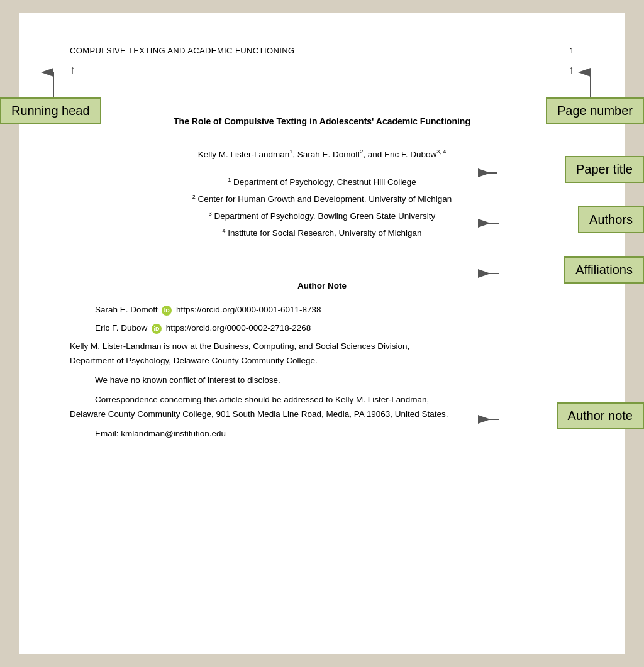 Image resolution: width=644 pixels, height=667 pixels. What do you see at coordinates (604, 270) in the screenshot?
I see `annotation-affiliations: Affiliations` at bounding box center [604, 270].